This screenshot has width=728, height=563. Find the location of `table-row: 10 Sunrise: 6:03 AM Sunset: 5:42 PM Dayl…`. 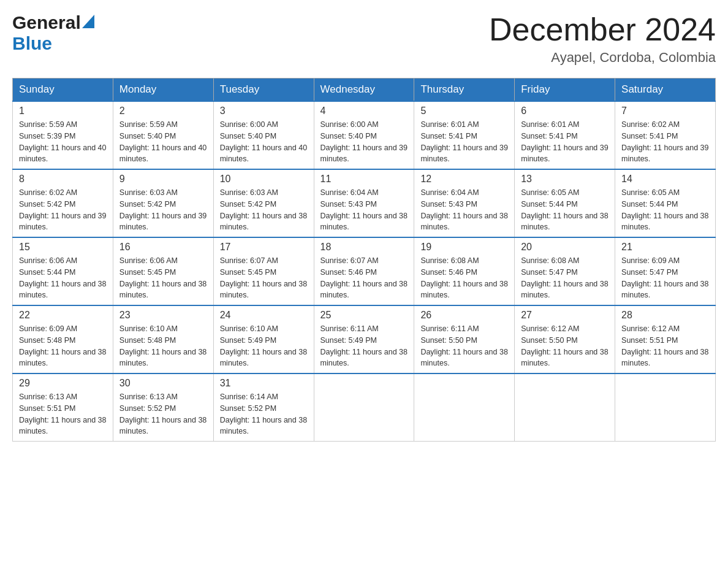

table-row: 10 Sunrise: 6:03 AM Sunset: 5:42 PM Dayl… is located at coordinates (264, 204).